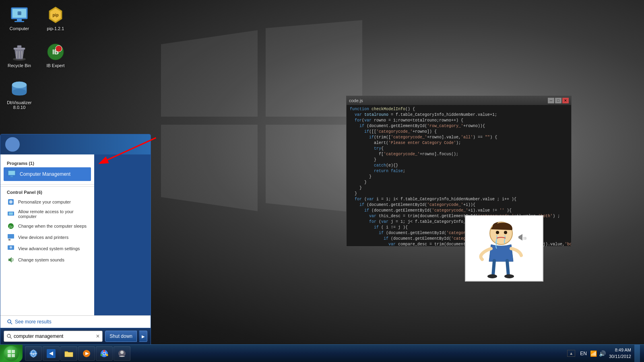 Image resolution: width=644 pixels, height=362 pixels. What do you see at coordinates (104, 354) in the screenshot?
I see `chrome-icon` at bounding box center [104, 354].